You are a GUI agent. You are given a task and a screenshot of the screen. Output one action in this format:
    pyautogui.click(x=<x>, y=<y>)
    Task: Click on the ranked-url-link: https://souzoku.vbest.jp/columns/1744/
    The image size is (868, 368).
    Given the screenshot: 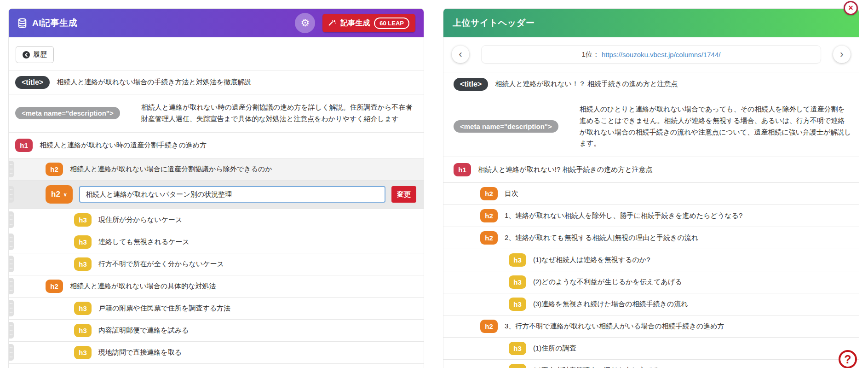 What is the action you would take?
    pyautogui.click(x=661, y=54)
    